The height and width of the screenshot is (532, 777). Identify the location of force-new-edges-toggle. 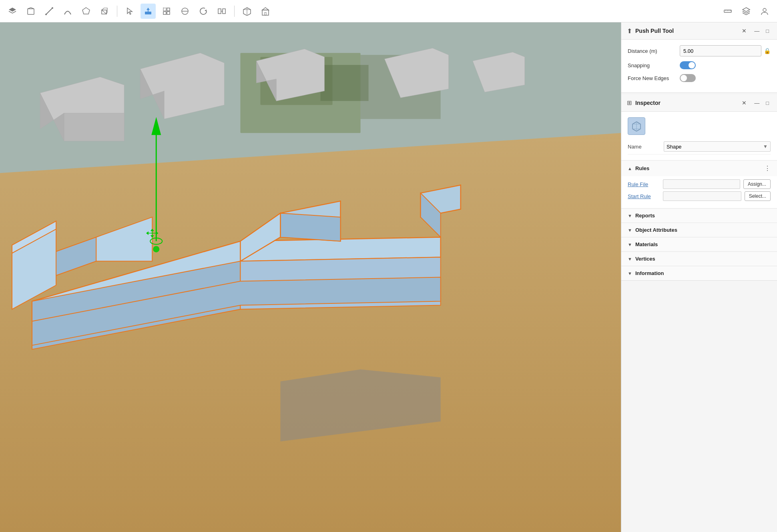
(688, 78).